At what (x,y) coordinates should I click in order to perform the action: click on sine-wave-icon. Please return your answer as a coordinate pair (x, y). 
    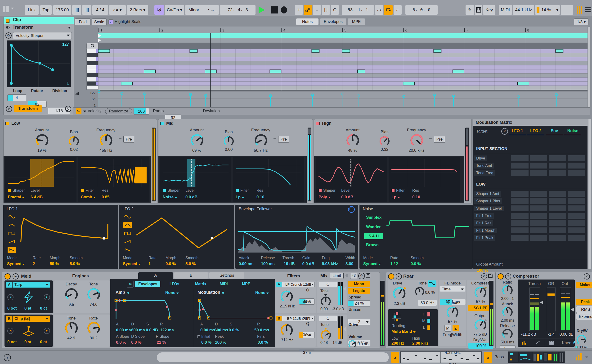
    Looking at the image, I should click on (128, 217).